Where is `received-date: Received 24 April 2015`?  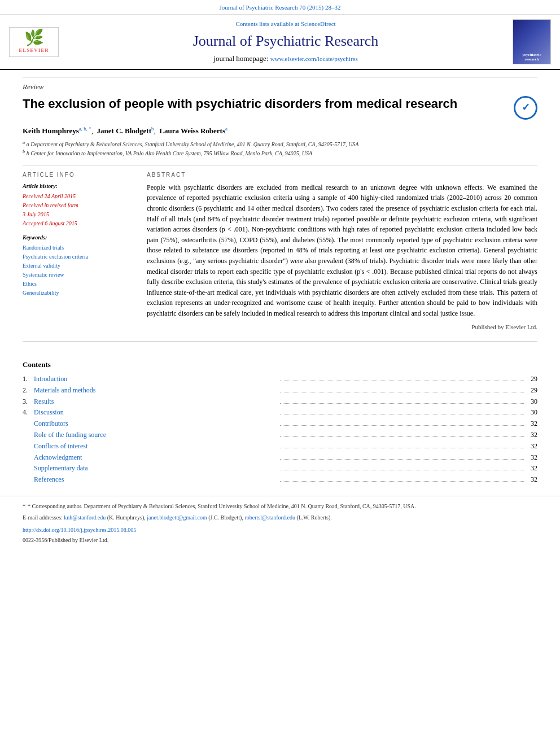 received-date: Received 24 April 2015 is located at coordinates (79, 196).